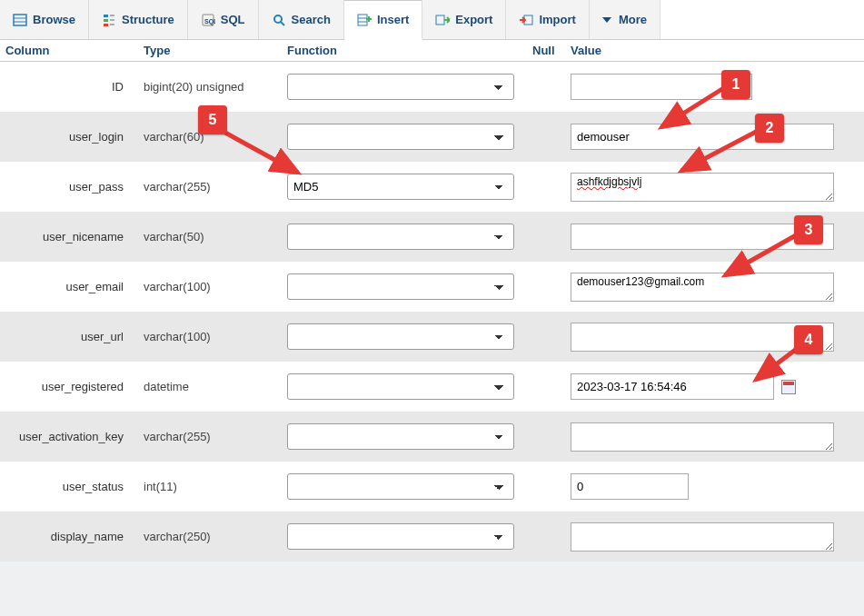 The image size is (864, 616). Describe the element at coordinates (702, 437) in the screenshot. I see `value-input-user-activation-key` at that location.